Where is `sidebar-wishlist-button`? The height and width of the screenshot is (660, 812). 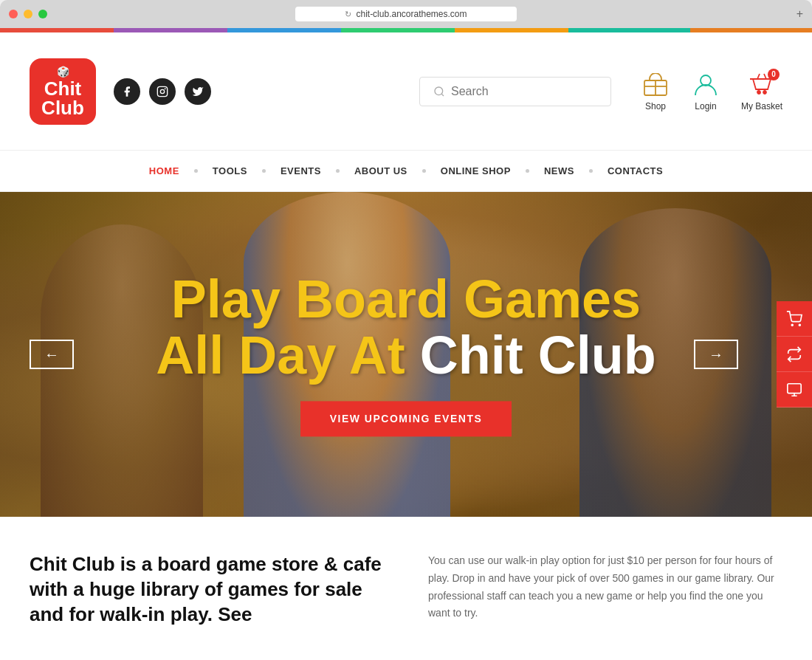
sidebar-wishlist-button is located at coordinates (794, 390).